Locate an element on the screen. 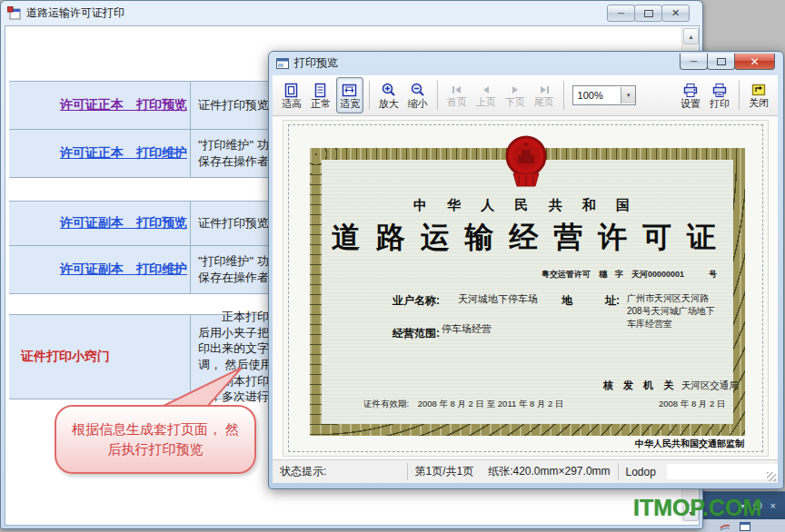  status-engine-label: Lodop is located at coordinates (640, 472).